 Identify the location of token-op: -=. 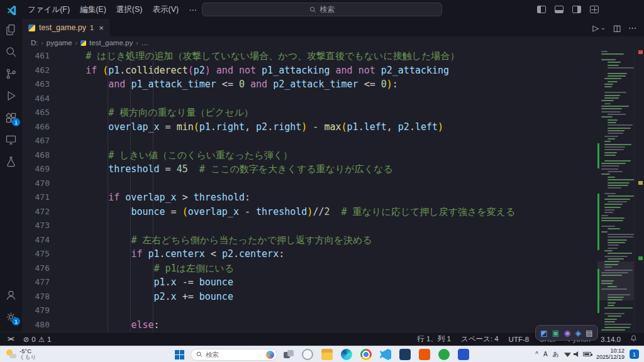
(188, 282).